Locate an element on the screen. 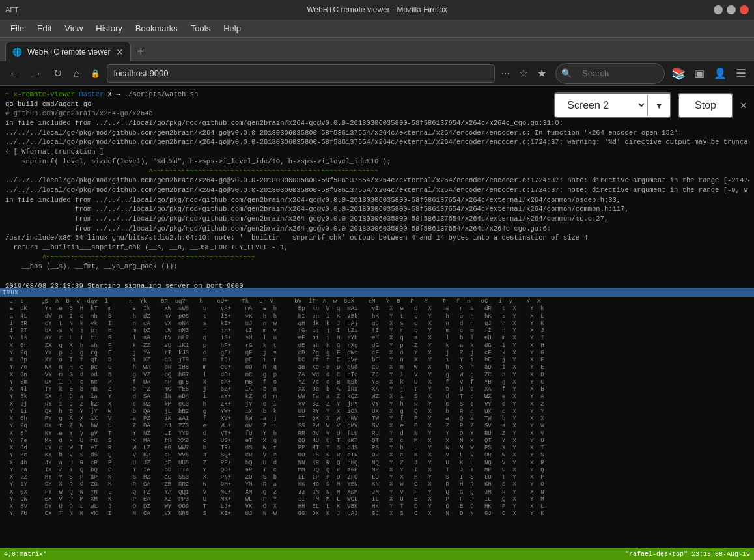 The width and height of the screenshot is (754, 560). security-icon: 🔒 is located at coordinates (95, 74).